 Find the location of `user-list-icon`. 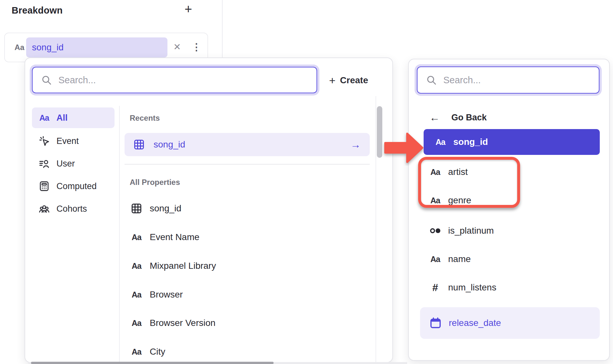

user-list-icon is located at coordinates (44, 164).